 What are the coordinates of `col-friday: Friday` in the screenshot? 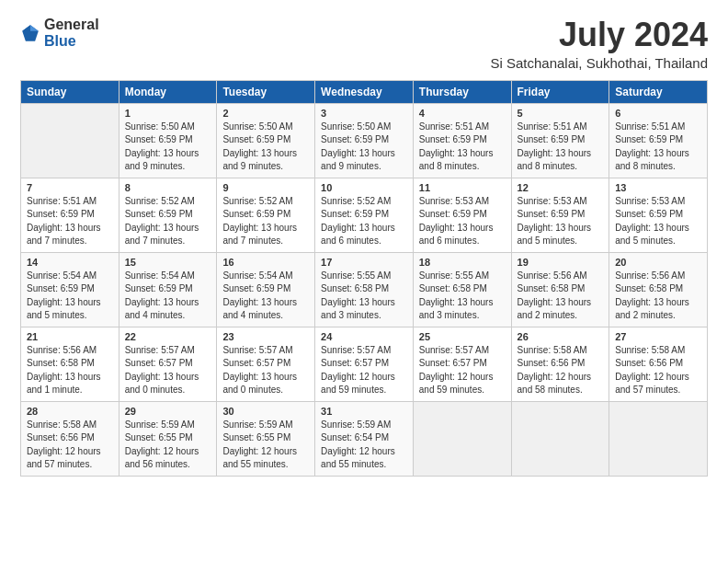 It's located at (561, 92).